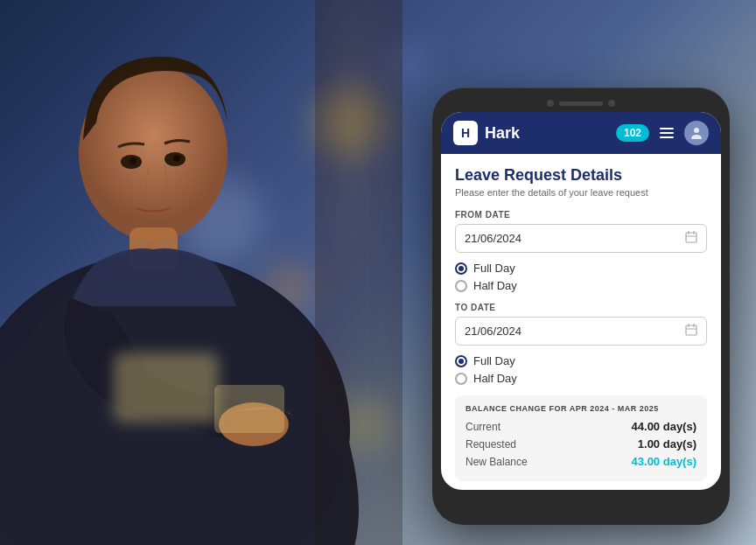 This screenshot has width=756, height=545. Describe the element at coordinates (461, 361) in the screenshot. I see `to-full-day-radio` at that location.